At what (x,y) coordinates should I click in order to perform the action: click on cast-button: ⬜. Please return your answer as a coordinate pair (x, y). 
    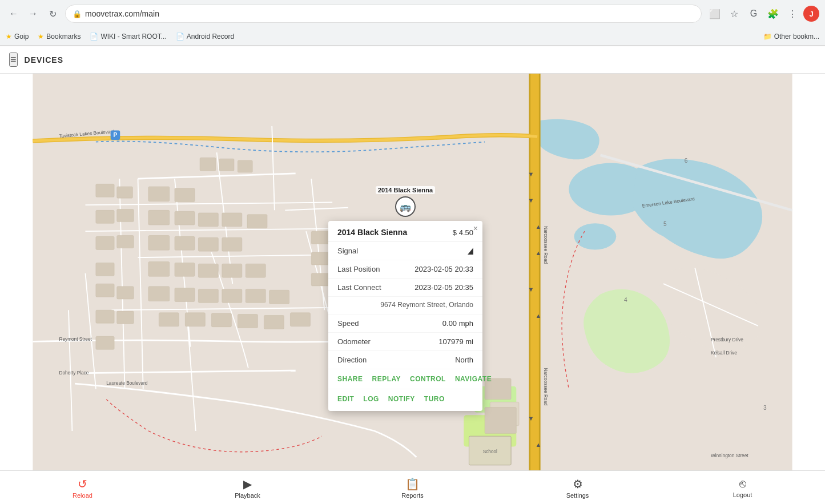
    Looking at the image, I should click on (715, 14).